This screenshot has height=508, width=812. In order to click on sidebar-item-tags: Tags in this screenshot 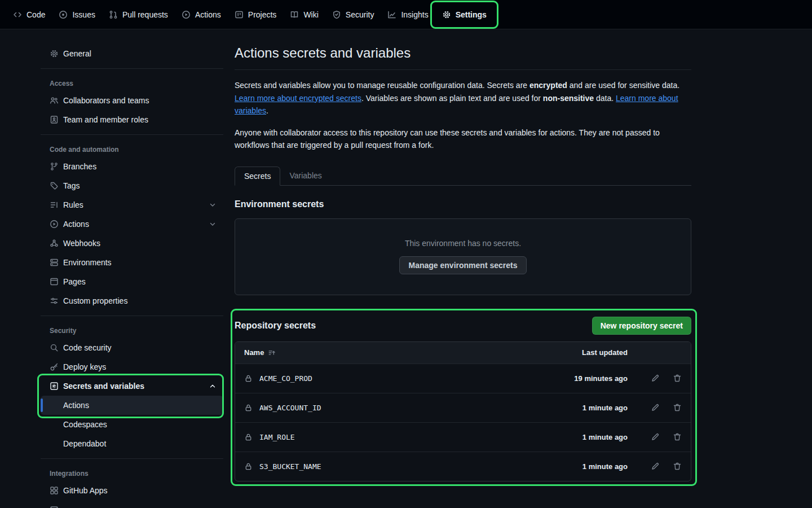, I will do `click(132, 186)`.